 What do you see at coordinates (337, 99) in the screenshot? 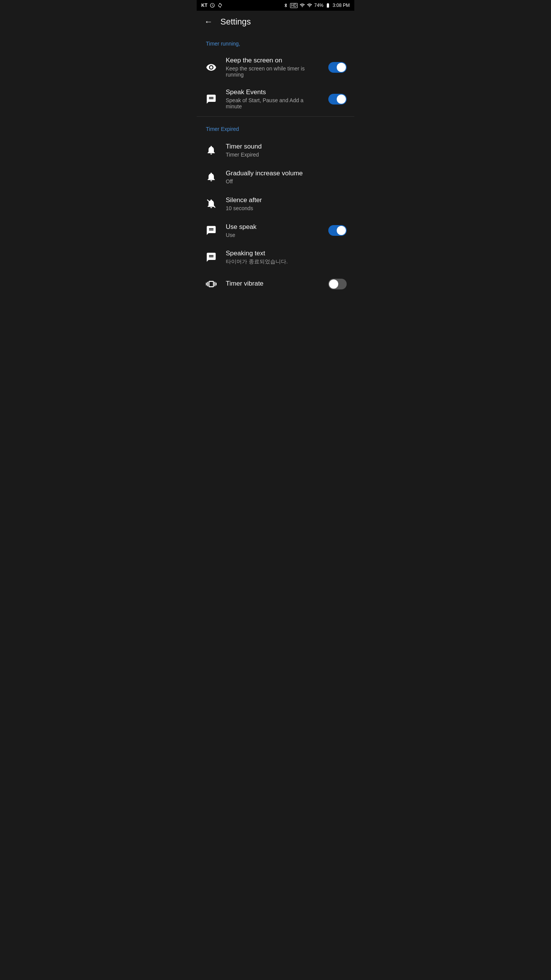
I see `toggle-speak-events` at bounding box center [337, 99].